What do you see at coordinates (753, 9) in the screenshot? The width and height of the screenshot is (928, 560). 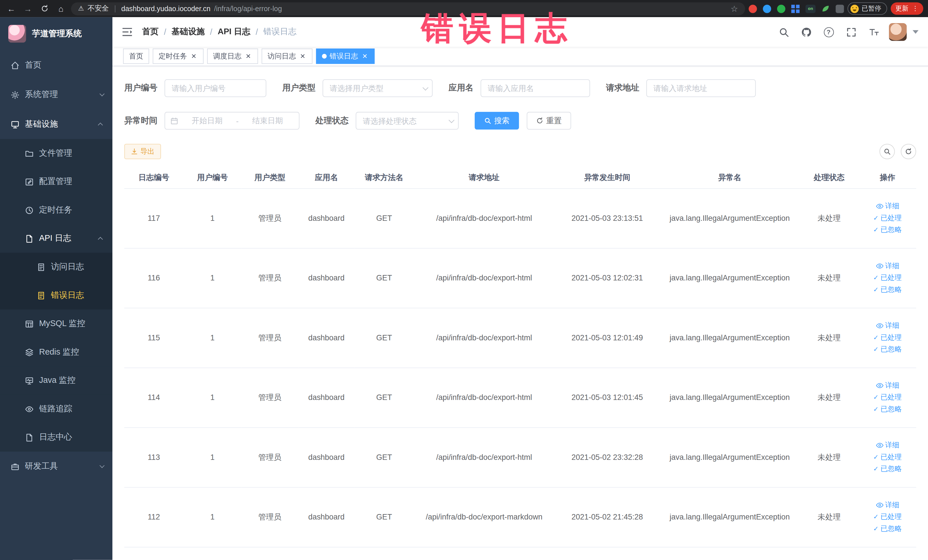 I see `extension-icon-red` at bounding box center [753, 9].